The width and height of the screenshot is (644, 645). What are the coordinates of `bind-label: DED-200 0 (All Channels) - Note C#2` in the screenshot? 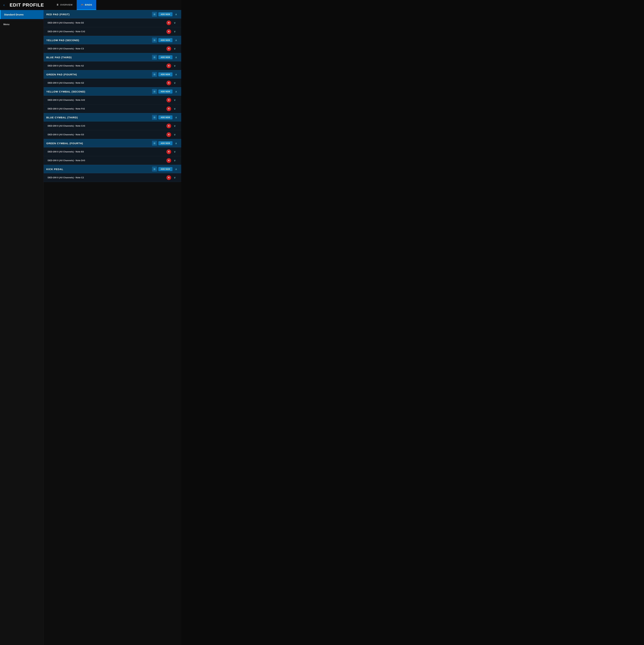 It's located at (107, 31).